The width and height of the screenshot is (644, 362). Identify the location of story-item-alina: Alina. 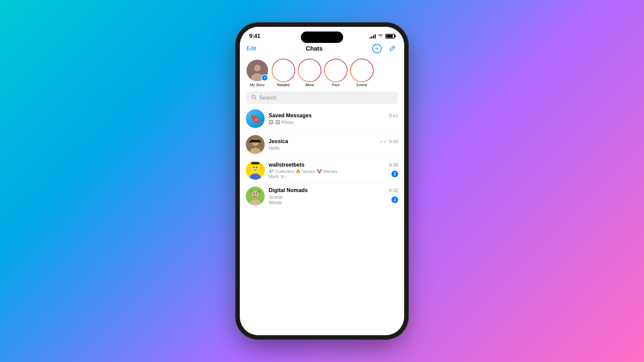
(310, 73).